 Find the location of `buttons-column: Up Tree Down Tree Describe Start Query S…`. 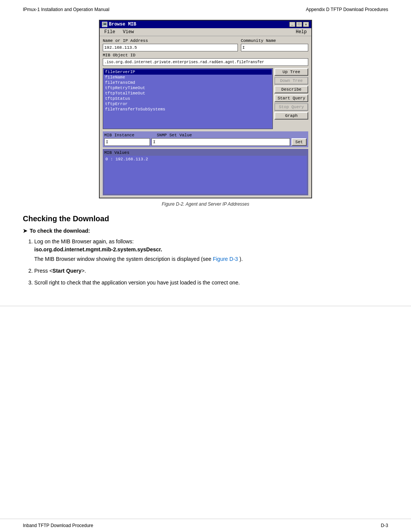

buttons-column: Up Tree Down Tree Describe Start Query S… is located at coordinates (292, 99).